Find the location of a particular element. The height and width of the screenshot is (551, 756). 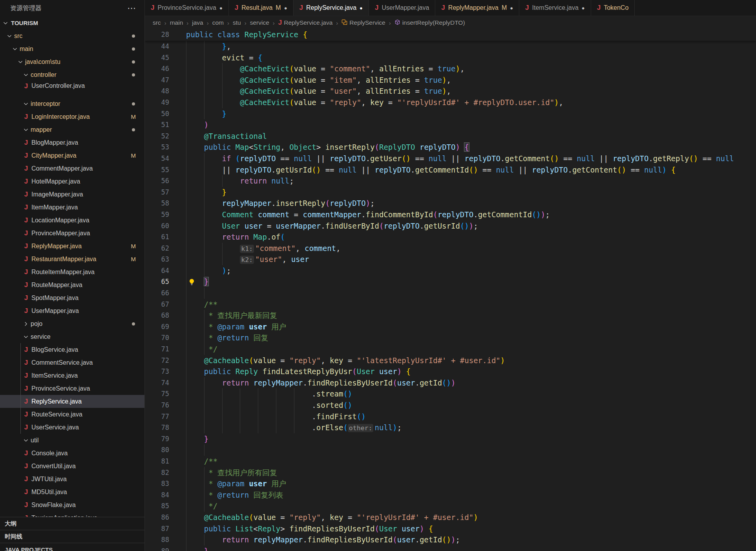

file-row-spotmapper-java: JSpotMapper.java is located at coordinates (72, 298).